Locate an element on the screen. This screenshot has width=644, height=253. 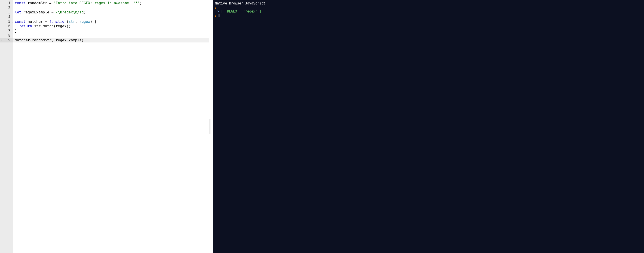
gutter-line-6: 6 is located at coordinates (6, 26).